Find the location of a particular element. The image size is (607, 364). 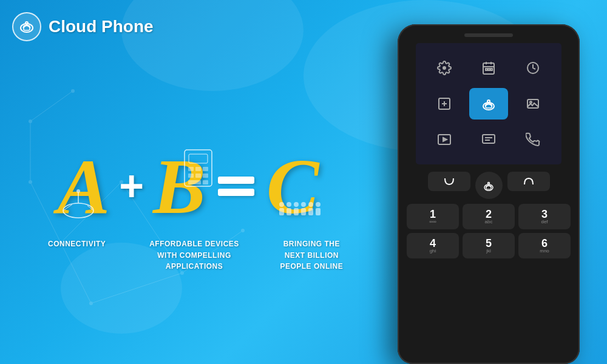

screen-icon-phone is located at coordinates (533, 140).